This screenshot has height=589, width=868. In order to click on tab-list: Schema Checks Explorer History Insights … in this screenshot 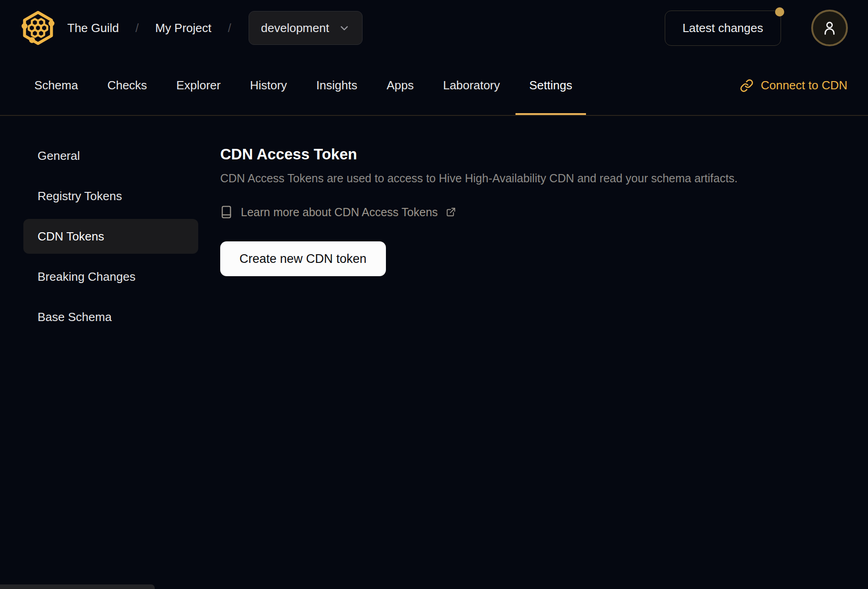, I will do `click(303, 85)`.